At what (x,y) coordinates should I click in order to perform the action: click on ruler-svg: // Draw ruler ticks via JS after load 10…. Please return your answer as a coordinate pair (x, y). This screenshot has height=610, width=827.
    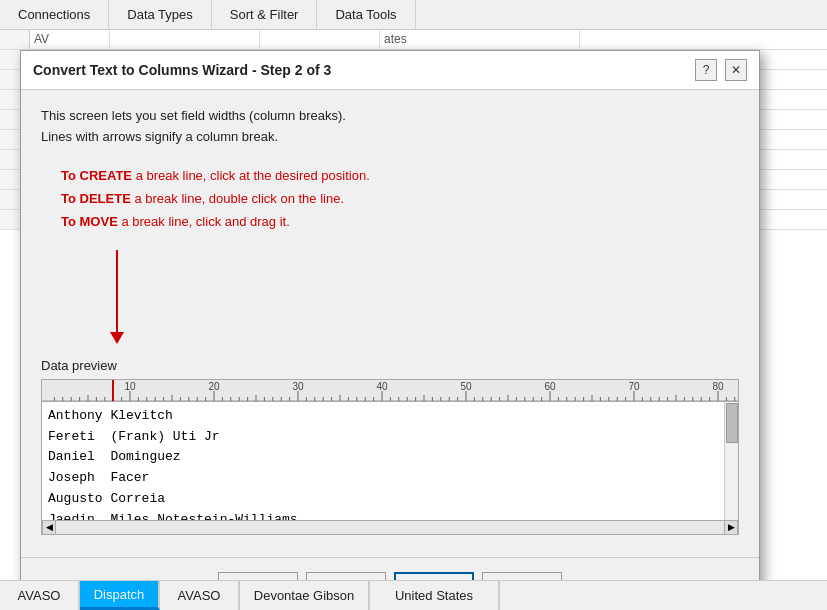
    Looking at the image, I should click on (390, 390).